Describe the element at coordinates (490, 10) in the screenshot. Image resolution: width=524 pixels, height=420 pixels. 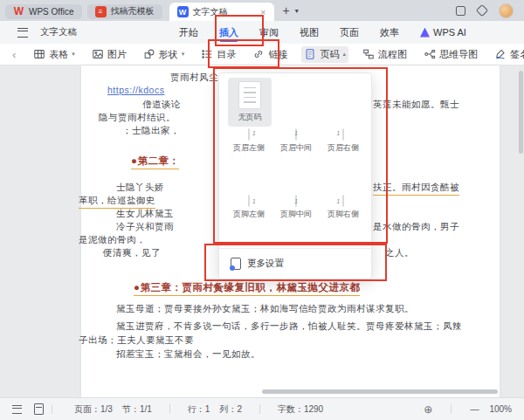
I see `window-controls` at that location.